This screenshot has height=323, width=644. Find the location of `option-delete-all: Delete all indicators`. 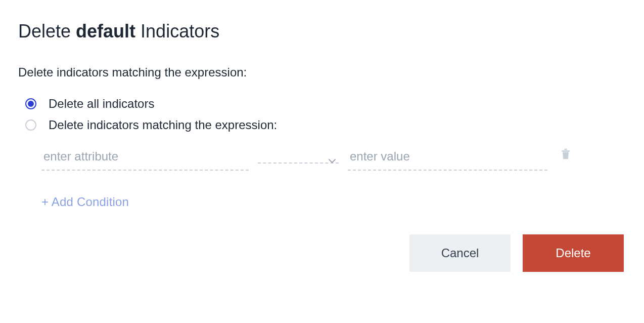

option-delete-all: Delete all indicators is located at coordinates (326, 104).